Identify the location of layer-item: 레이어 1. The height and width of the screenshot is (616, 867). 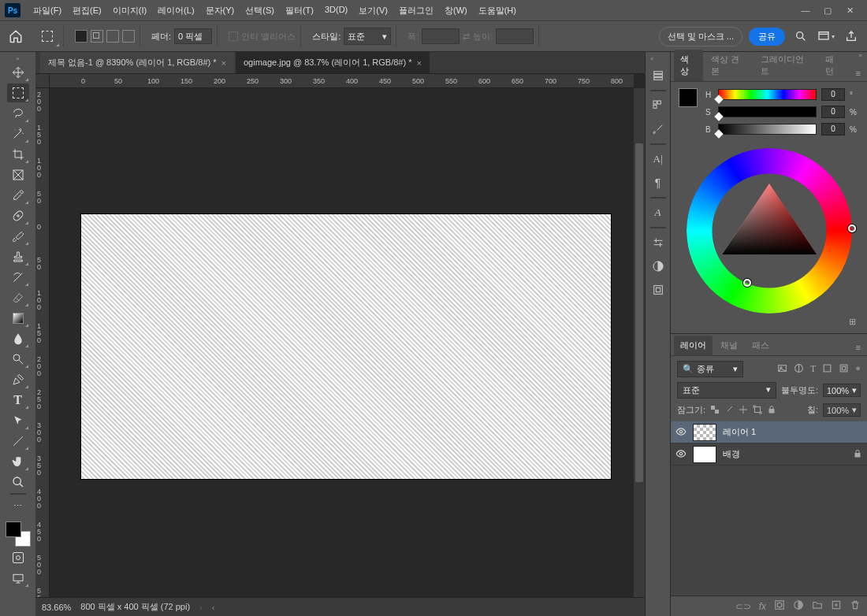
(769, 432).